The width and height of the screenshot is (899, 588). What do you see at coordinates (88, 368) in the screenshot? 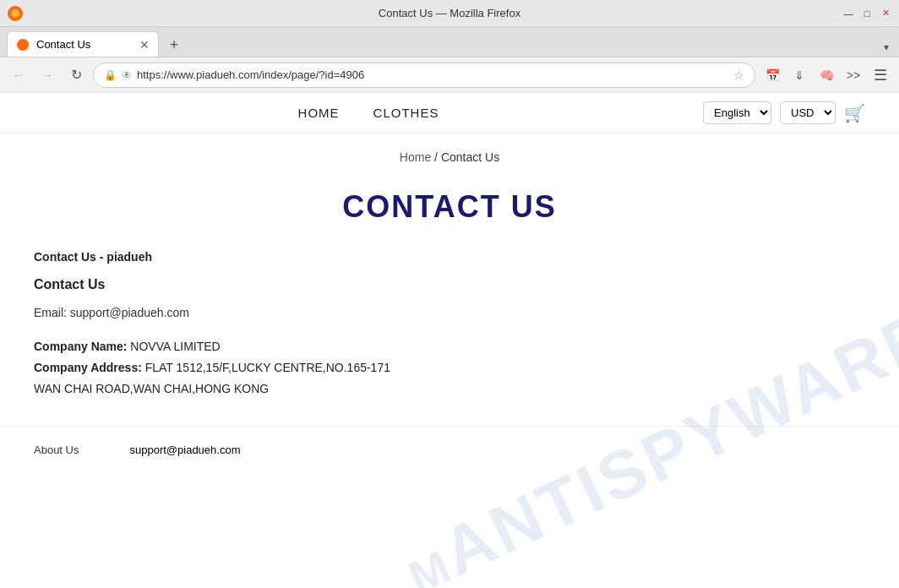
I see `company-address-label: Company Address:` at bounding box center [88, 368].